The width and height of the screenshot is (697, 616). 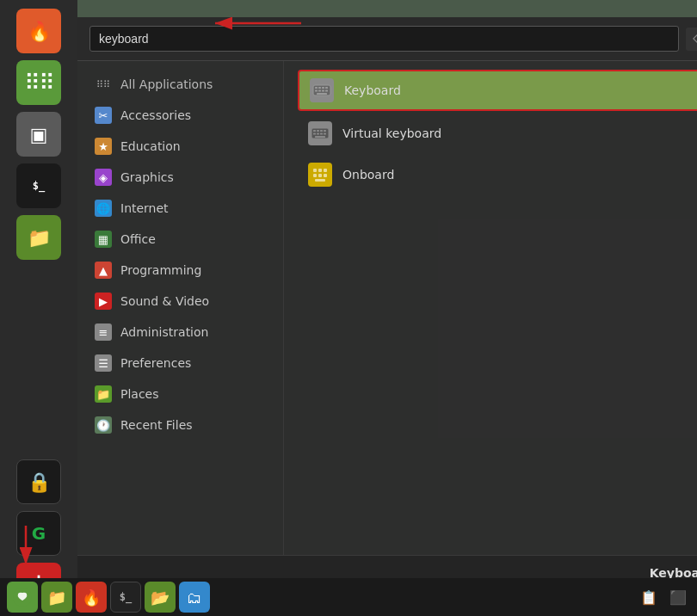 What do you see at coordinates (103, 177) in the screenshot?
I see `graphics-icon: ◈` at bounding box center [103, 177].